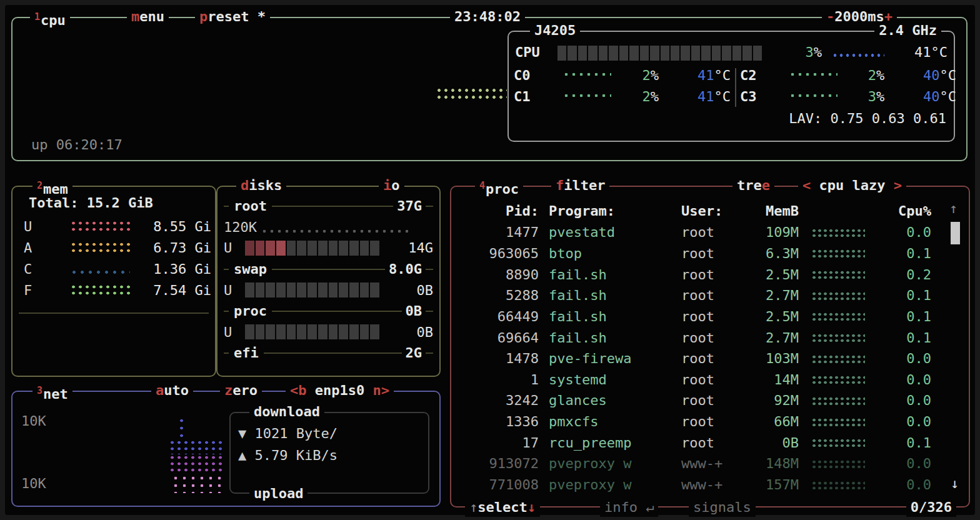 This screenshot has width=980, height=520. What do you see at coordinates (50, 19) in the screenshot?
I see `cpu-box-title: 1cpu` at bounding box center [50, 19].